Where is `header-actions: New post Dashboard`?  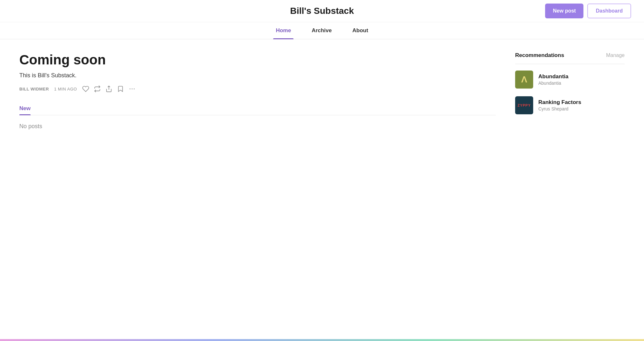
header-actions: New post Dashboard is located at coordinates (588, 11).